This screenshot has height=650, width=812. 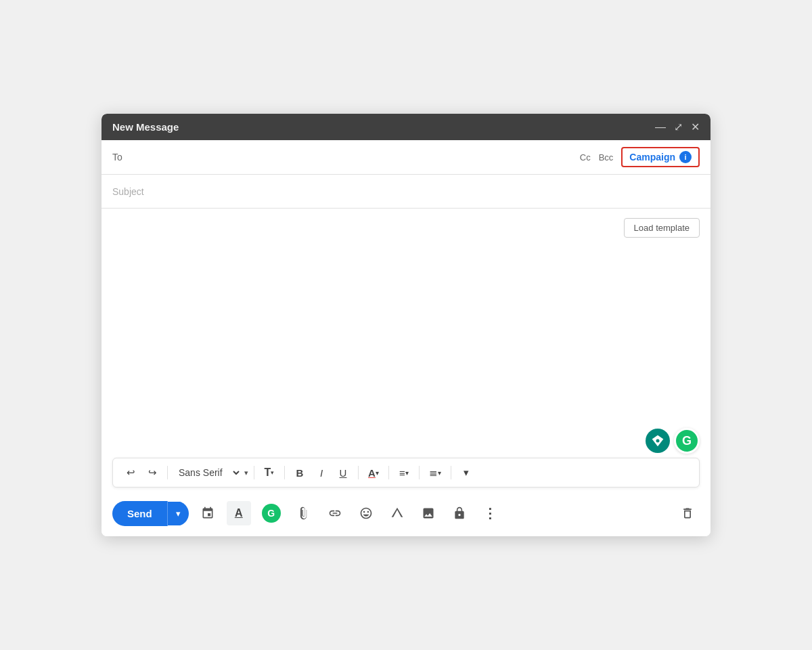 What do you see at coordinates (678, 127) in the screenshot?
I see `expand-button: ⤢` at bounding box center [678, 127].